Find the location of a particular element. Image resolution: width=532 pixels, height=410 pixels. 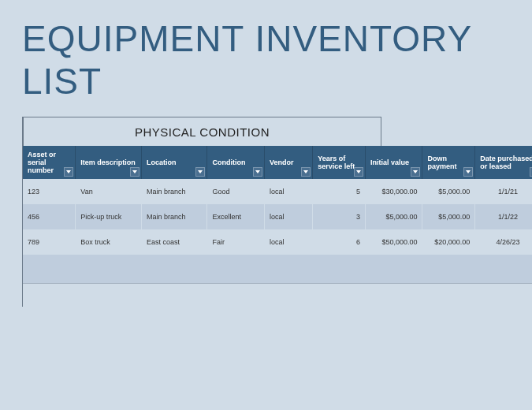

col-header-initial: Initial value is located at coordinates (394, 162).